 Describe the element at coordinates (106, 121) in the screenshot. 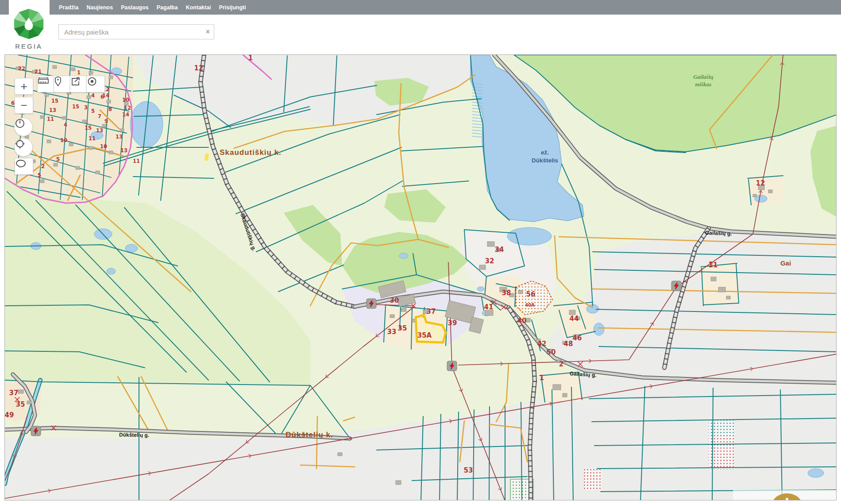

I see `parcel-number-small: 9` at that location.